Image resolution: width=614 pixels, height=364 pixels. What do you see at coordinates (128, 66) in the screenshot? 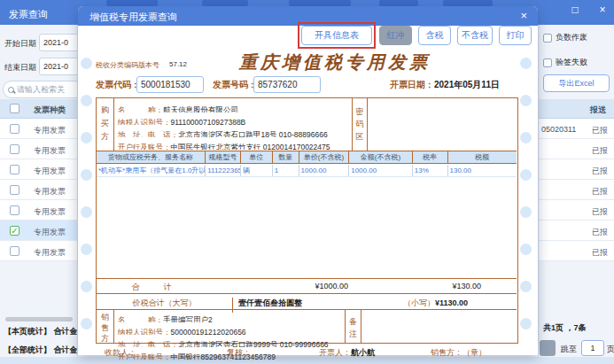
I see `tax-code-version-label: 税收分类编码版本号` at bounding box center [128, 66].